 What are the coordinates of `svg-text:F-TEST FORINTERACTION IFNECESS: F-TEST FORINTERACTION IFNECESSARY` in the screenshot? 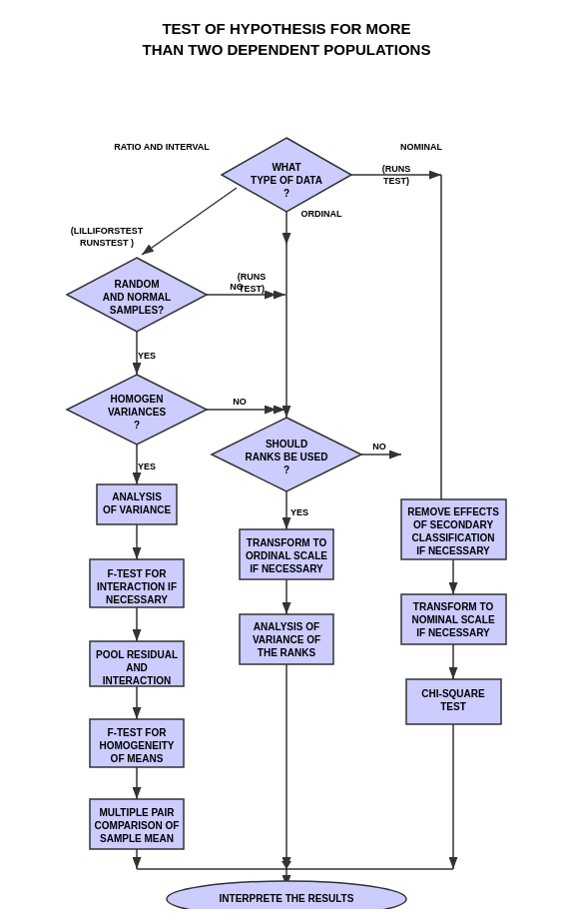 It's located at (137, 587).